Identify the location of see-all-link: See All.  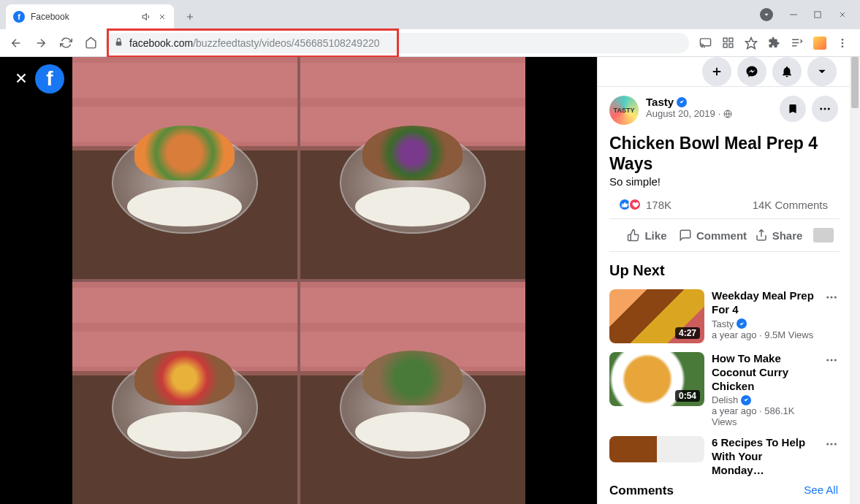
(821, 491).